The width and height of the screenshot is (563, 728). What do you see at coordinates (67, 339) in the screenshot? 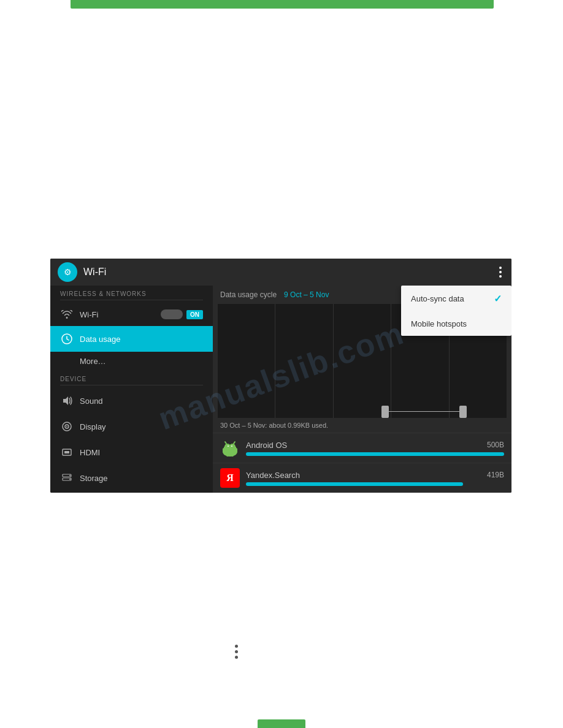
I see `data-usage-icon` at bounding box center [67, 339].